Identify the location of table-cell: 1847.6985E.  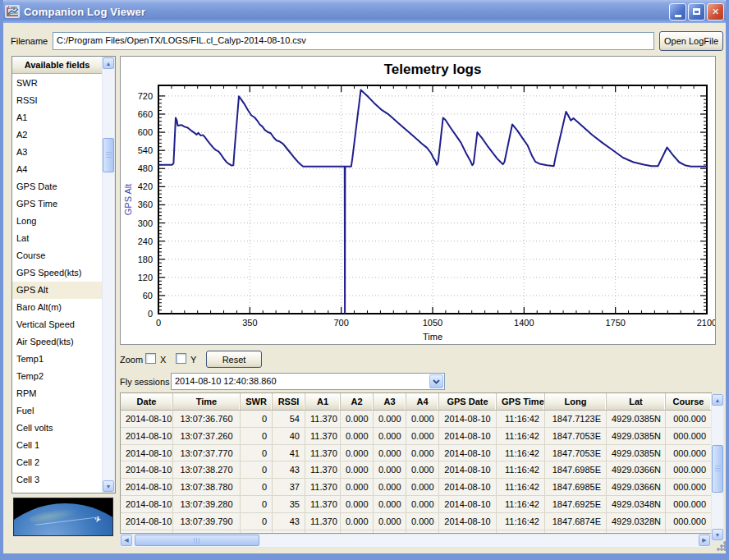
(576, 488).